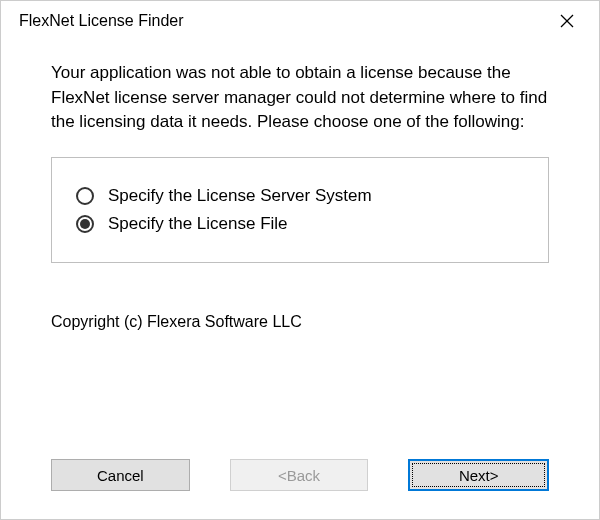 Image resolution: width=600 pixels, height=520 pixels. What do you see at coordinates (300, 196) in the screenshot?
I see `radio-option-server: Specify the License Server System` at bounding box center [300, 196].